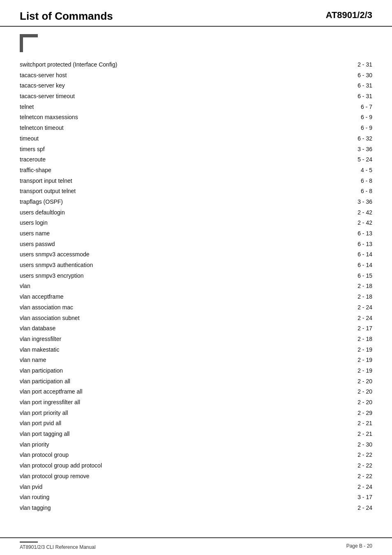 The image size is (392, 555). I want to click on command-name: switchport protected (Interface Config), so click(143, 65).